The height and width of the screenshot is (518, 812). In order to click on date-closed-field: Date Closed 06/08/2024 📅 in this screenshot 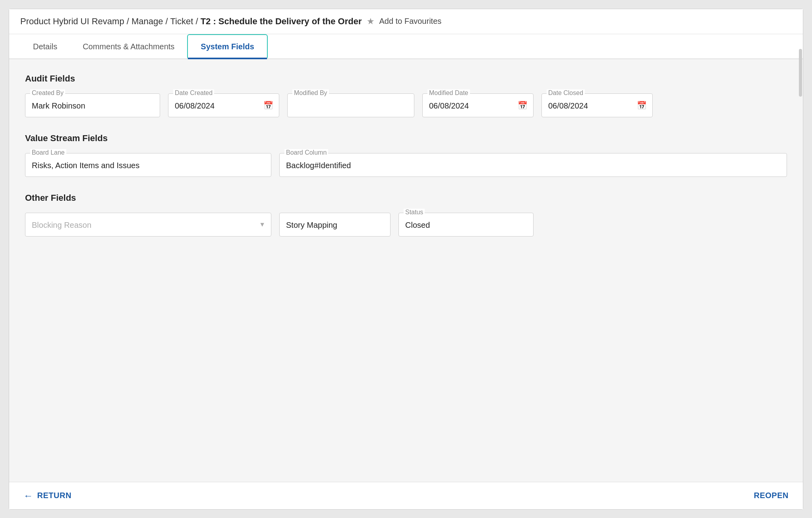, I will do `click(597, 105)`.